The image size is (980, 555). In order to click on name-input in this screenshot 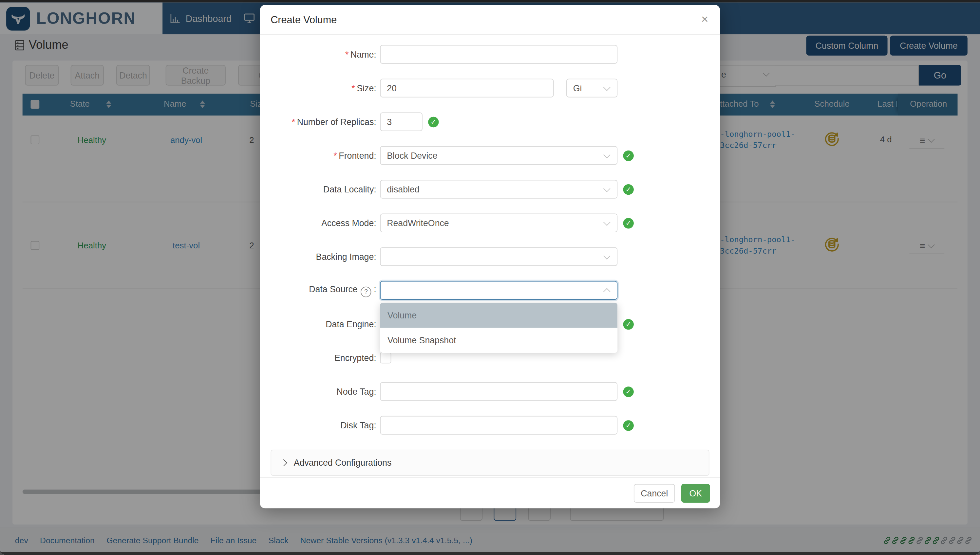, I will do `click(499, 54)`.